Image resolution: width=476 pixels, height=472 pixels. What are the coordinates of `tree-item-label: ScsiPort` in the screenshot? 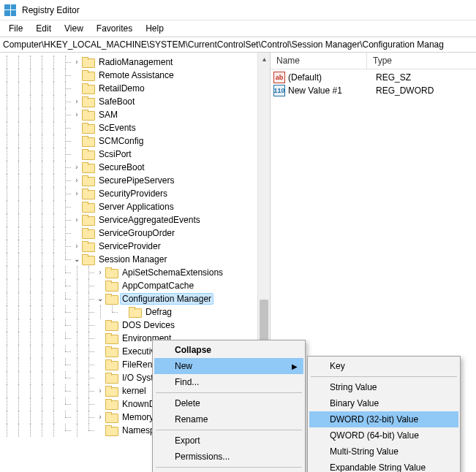 It's located at (116, 154).